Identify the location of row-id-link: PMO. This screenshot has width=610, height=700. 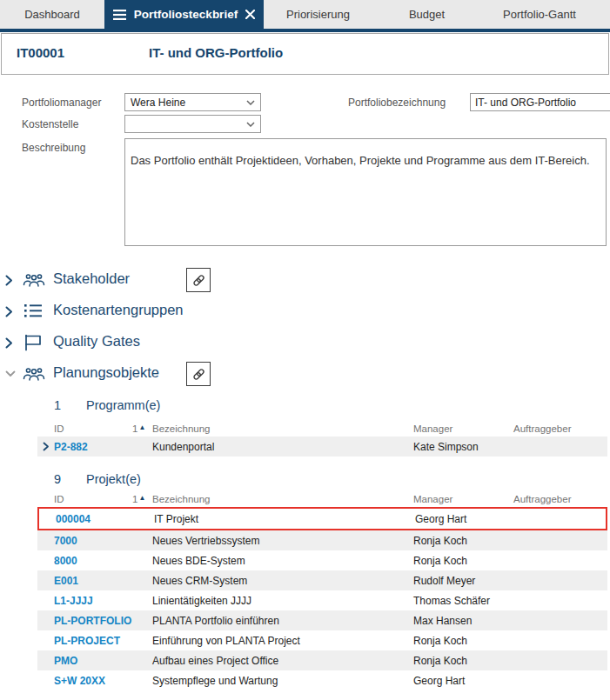
(93, 661).